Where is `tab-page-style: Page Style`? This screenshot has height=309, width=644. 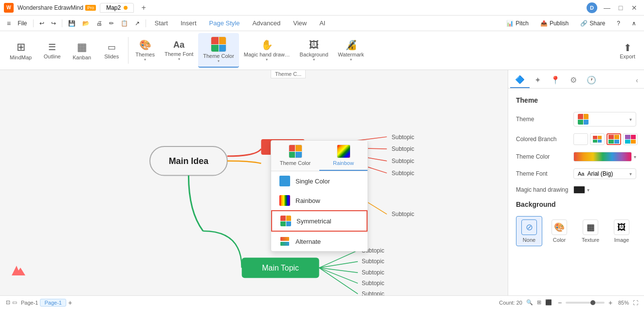 tab-page-style: Page Style is located at coordinates (225, 23).